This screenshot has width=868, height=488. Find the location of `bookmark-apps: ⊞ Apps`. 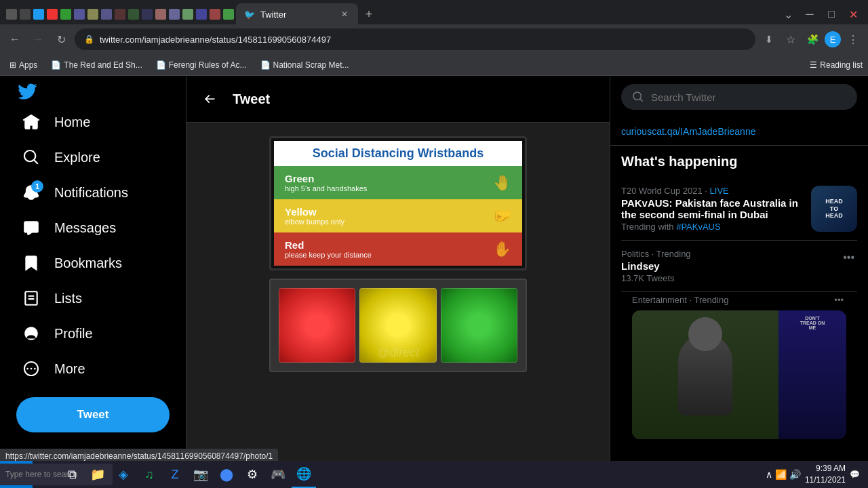

bookmark-apps: ⊞ Apps is located at coordinates (23, 65).